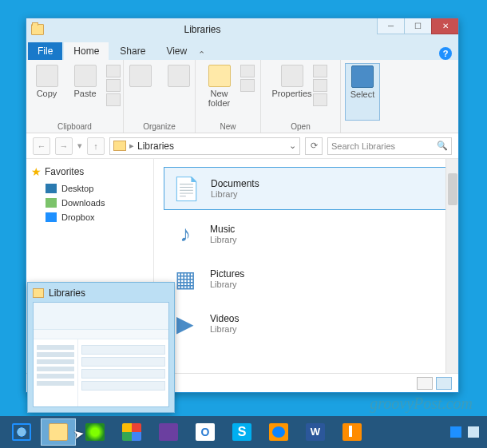  What do you see at coordinates (204, 146) in the screenshot?
I see `address-bar: ▸ Libraries ⌄` at bounding box center [204, 146].